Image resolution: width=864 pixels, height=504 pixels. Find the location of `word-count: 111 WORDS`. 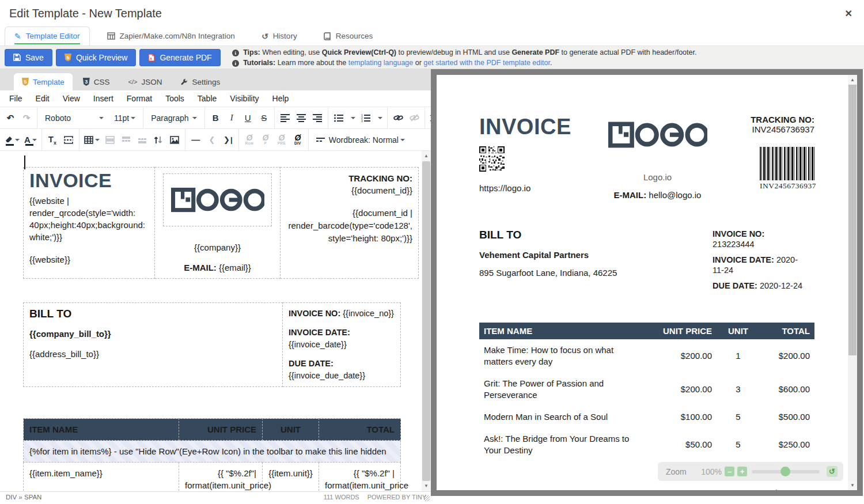

word-count: 111 WORDS is located at coordinates (342, 497).